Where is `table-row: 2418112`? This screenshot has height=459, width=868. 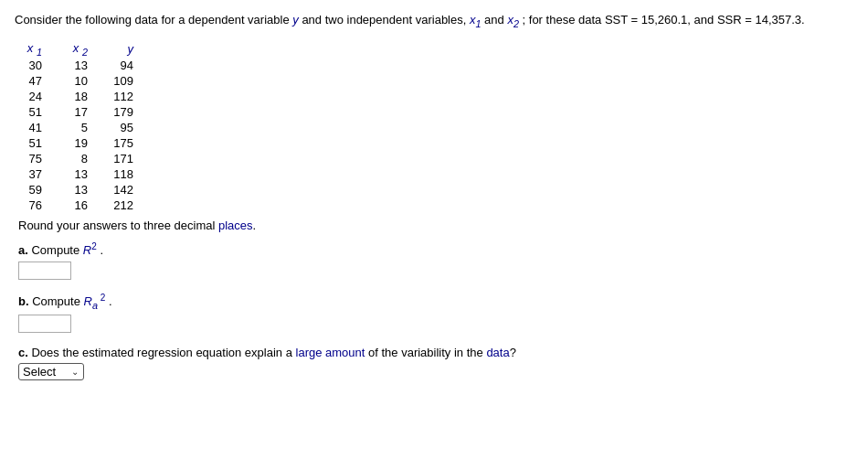 table-row: 2418112 is located at coordinates (87, 97).